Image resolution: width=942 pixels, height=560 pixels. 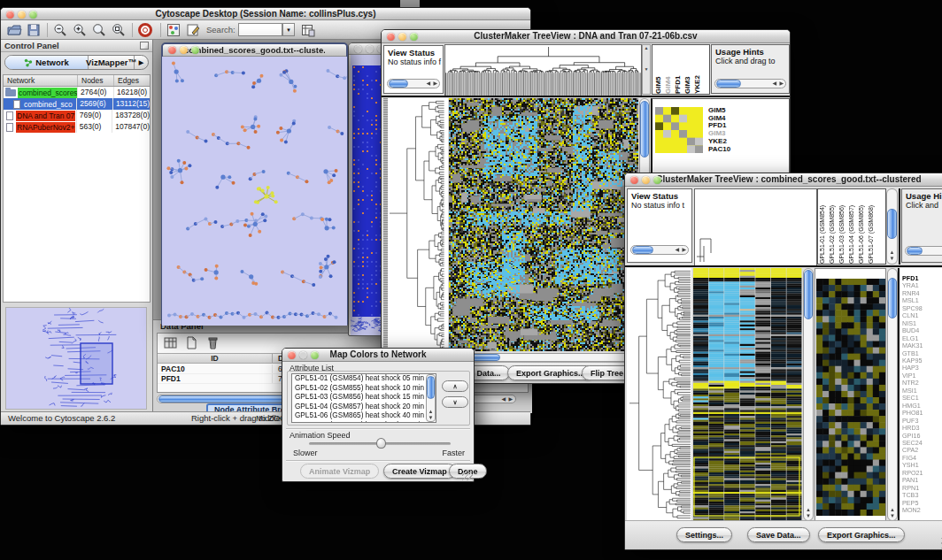 What do you see at coordinates (747, 395) in the screenshot?
I see `tv2-heatmap` at bounding box center [747, 395].